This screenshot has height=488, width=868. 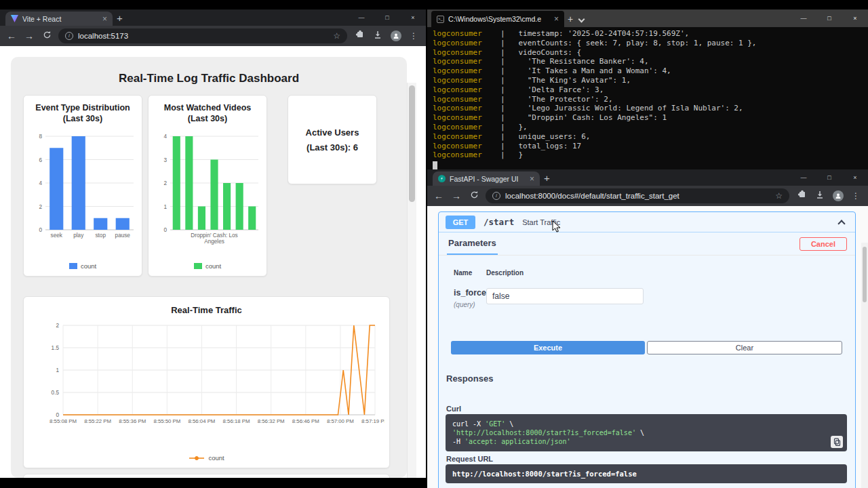 I want to click on terminal-log-line: logconsumer| unique_users: 6,, so click(x=650, y=137).